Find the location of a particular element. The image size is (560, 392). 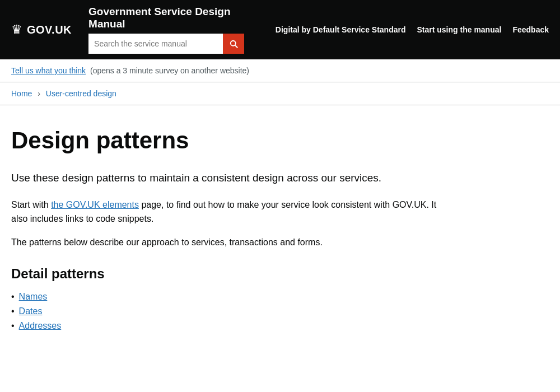

header-nav: Digital by Default Service Standard Star… is located at coordinates (412, 30).